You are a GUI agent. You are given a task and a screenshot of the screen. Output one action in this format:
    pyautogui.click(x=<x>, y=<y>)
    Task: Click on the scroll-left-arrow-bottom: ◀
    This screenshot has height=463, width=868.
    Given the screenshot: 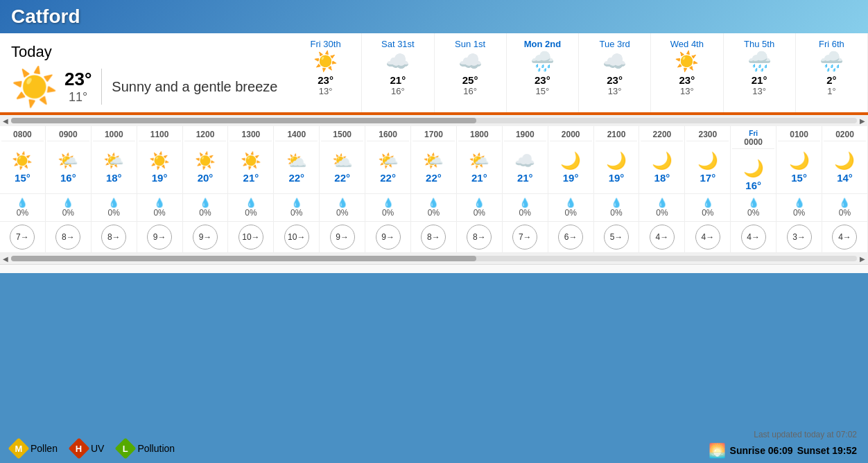 What is the action you would take?
    pyautogui.click(x=6, y=259)
    